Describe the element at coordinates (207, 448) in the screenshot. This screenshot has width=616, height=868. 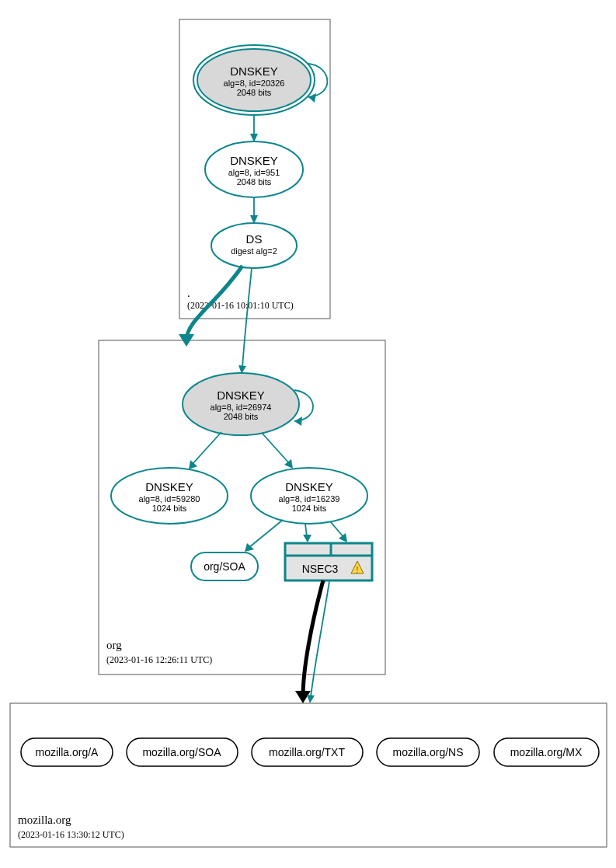
I see `edge-org-ksk-zsk1` at that location.